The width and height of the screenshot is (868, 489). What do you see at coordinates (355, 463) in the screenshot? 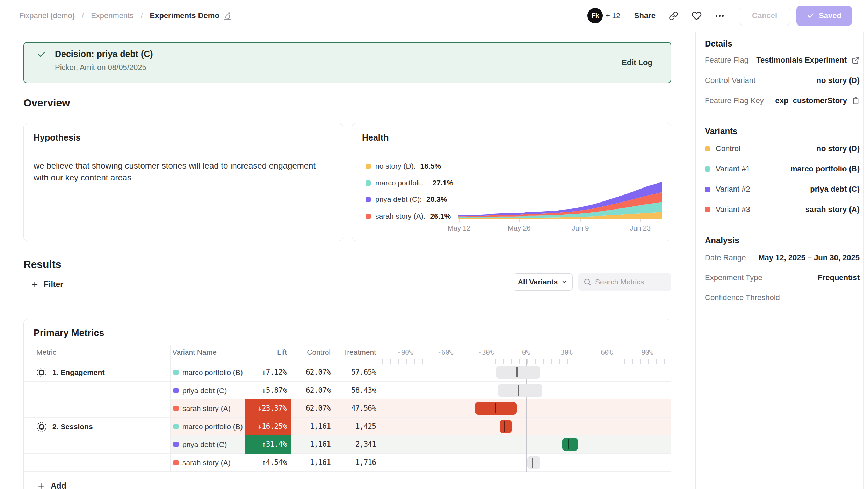
I see `treatment-value: 1,716` at bounding box center [355, 463].